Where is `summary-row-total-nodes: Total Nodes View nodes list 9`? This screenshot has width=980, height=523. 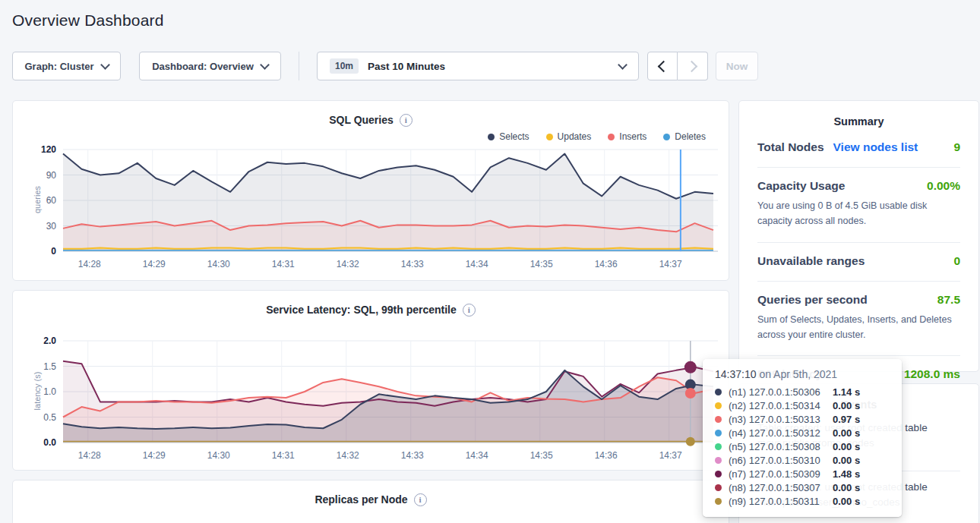 summary-row-total-nodes: Total Nodes View nodes list 9 is located at coordinates (858, 149).